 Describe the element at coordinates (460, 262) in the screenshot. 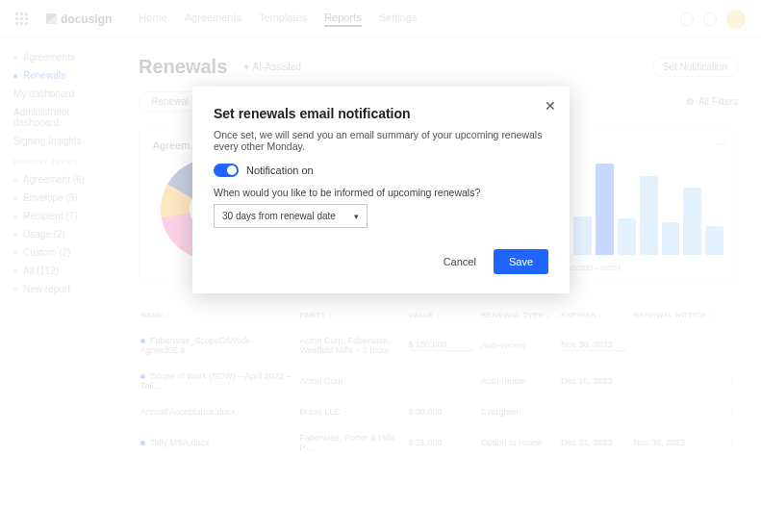

I see `cancel-button: Cancel` at that location.